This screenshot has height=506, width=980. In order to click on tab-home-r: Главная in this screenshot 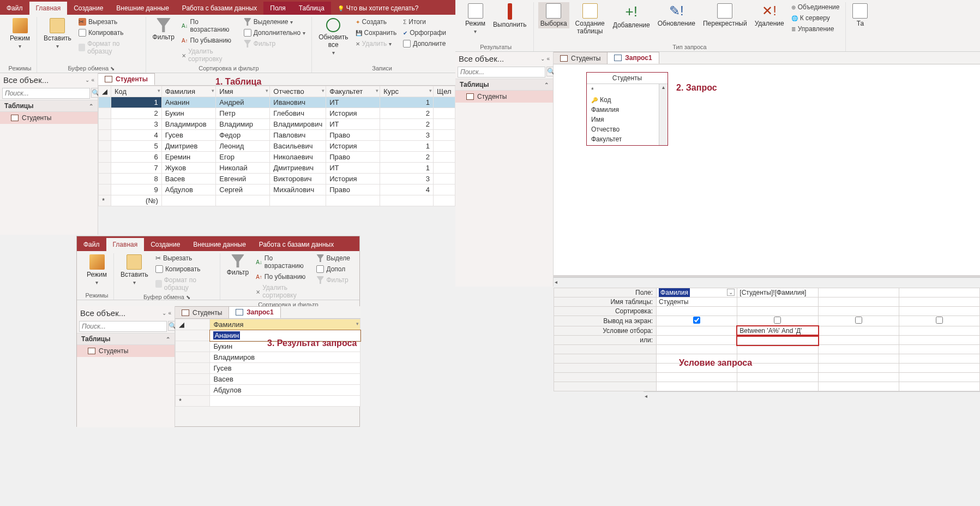, I will do `click(125, 245)`.